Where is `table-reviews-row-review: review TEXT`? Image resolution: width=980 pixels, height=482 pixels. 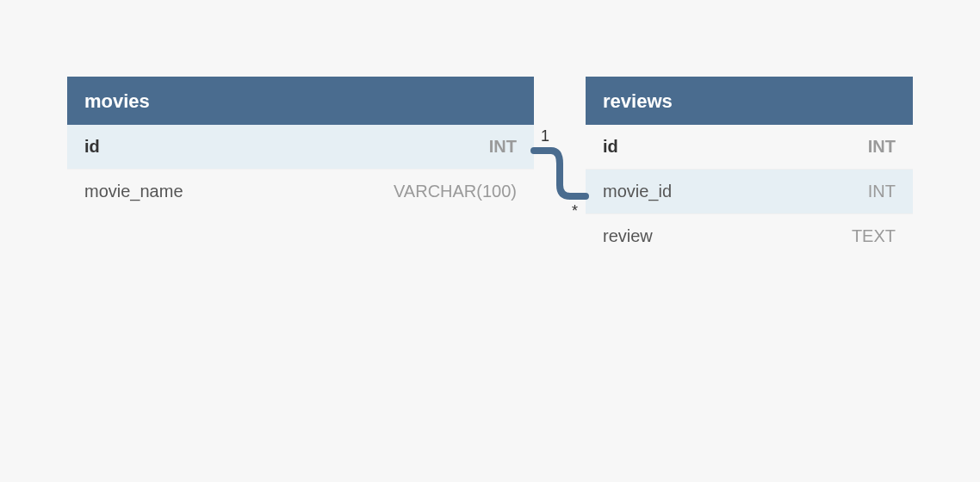
table-reviews-row-review: review TEXT is located at coordinates (749, 236).